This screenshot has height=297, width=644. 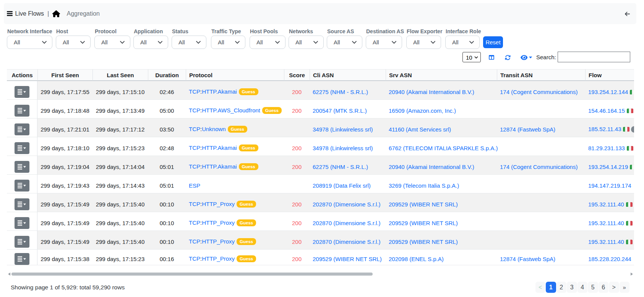 I want to click on cli-asn-link: 208919 (Data Felix srl), so click(x=342, y=186).